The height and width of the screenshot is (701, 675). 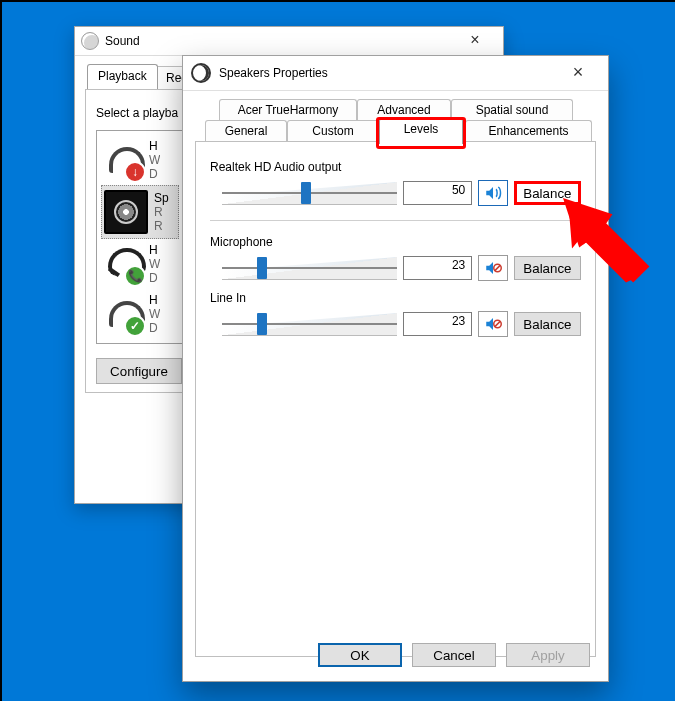 What do you see at coordinates (140, 160) in the screenshot?
I see `device-item: ↓ H W D` at bounding box center [140, 160].